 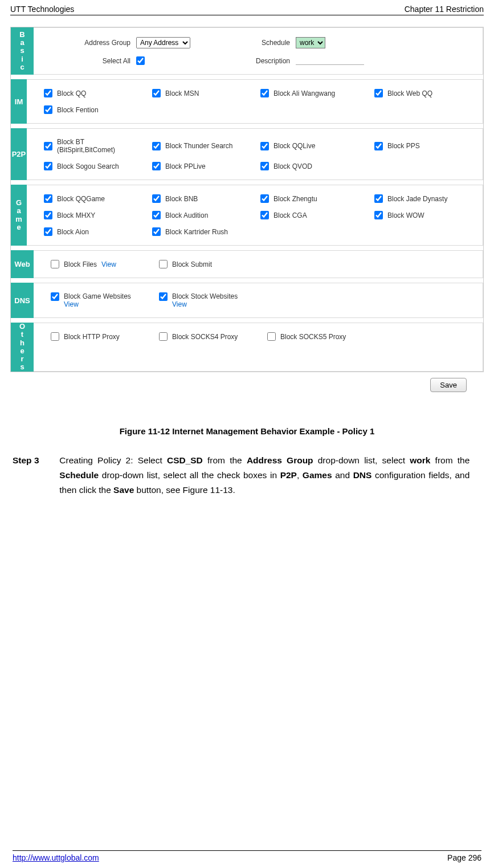 I want to click on page-footer: http://www.uttglobal.com Page 296, so click(x=247, y=858).